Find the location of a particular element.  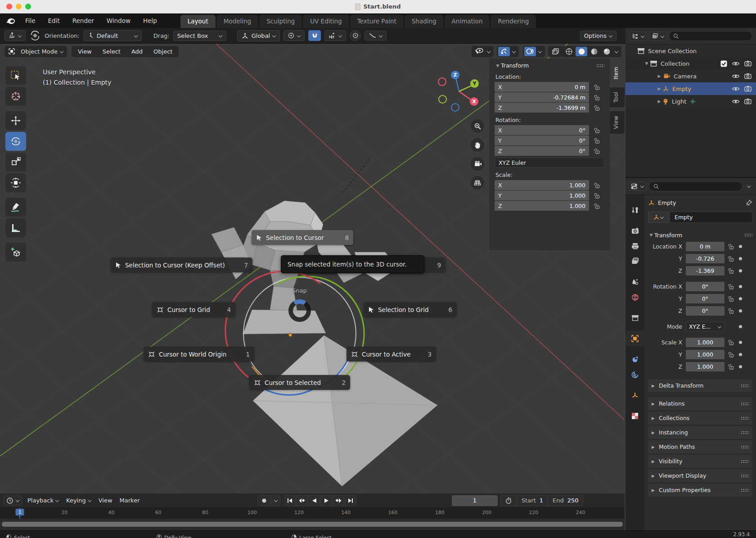

timeline-scrollbar is located at coordinates (312, 524).